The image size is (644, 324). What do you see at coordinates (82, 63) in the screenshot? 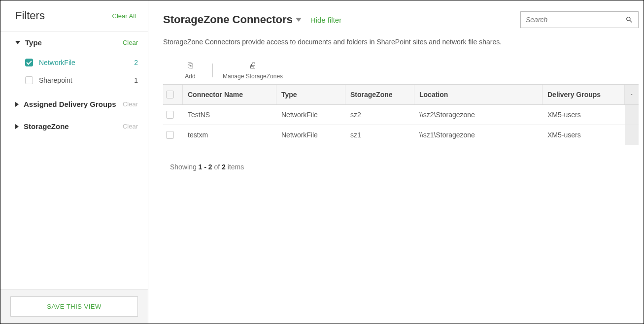
I see `filter-option-networkfile: NetworkFile 2` at bounding box center [82, 63].